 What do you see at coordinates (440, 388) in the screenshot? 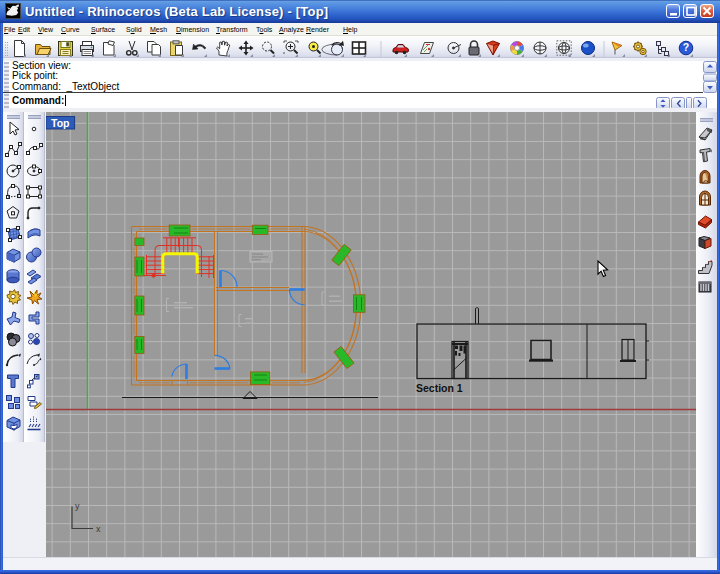
I see `svg-text: Section 1` at bounding box center [440, 388].